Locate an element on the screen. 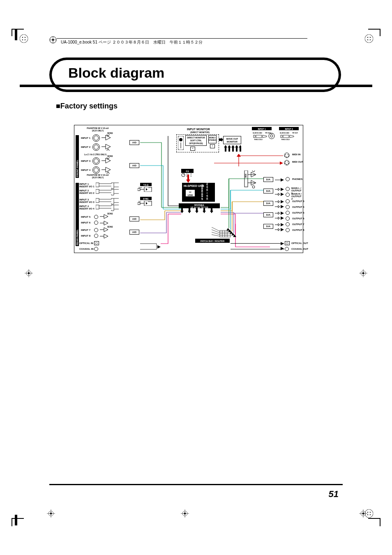 Image resolution: width=392 pixels, height=555 pixels. arrow-main is located at coordinates (280, 192).